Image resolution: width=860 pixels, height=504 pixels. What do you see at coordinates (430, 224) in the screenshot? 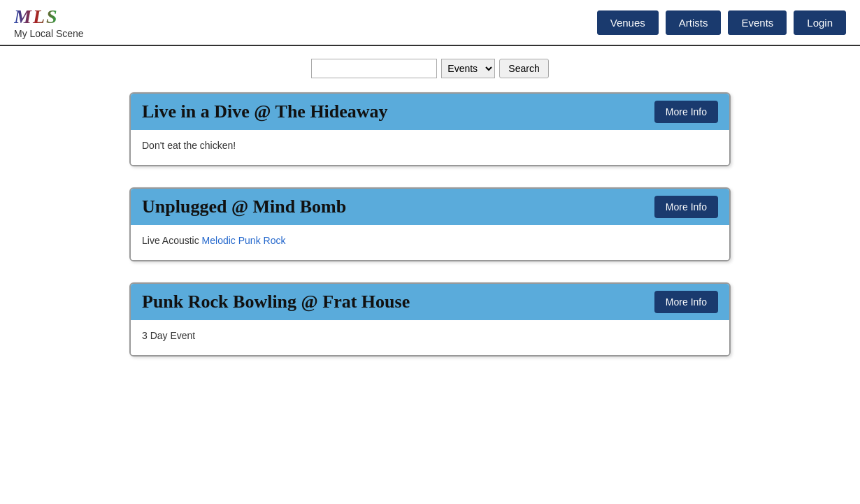
I see `event-card: Unplugged @ Mind Bomb More Info Live Aco…` at bounding box center [430, 224].